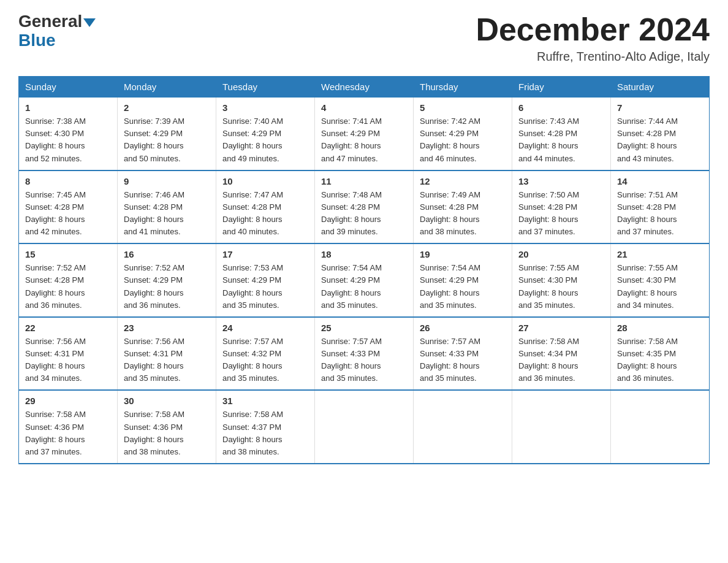 The width and height of the screenshot is (728, 563). What do you see at coordinates (68, 213) in the screenshot?
I see `day-info: Sunrise: 7:45 AM Sunset: 4:28 PM Dayligh…` at bounding box center [68, 213].